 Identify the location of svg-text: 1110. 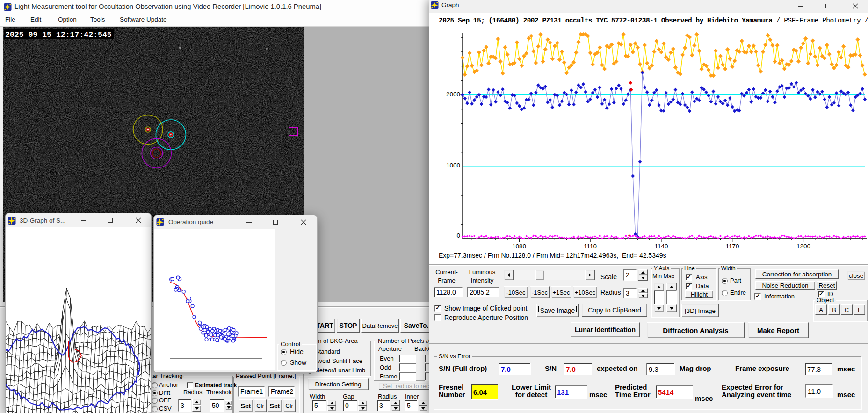
(590, 246).